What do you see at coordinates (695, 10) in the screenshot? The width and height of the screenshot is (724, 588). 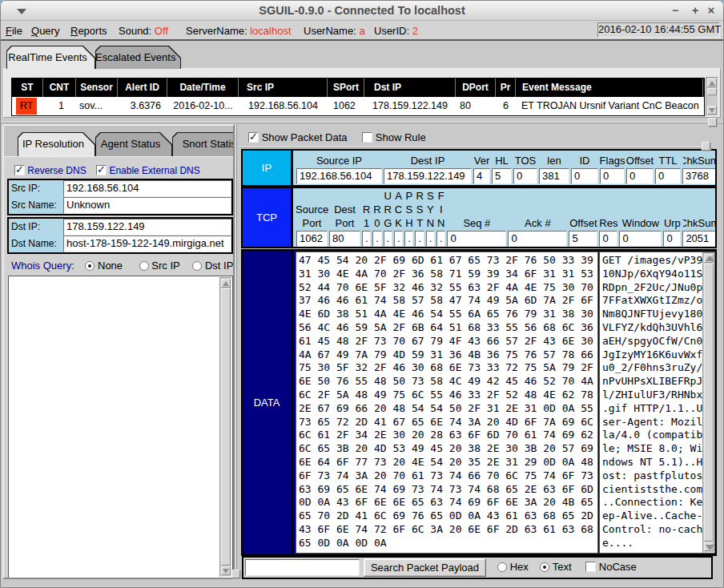 I see `maximize-button: +` at bounding box center [695, 10].